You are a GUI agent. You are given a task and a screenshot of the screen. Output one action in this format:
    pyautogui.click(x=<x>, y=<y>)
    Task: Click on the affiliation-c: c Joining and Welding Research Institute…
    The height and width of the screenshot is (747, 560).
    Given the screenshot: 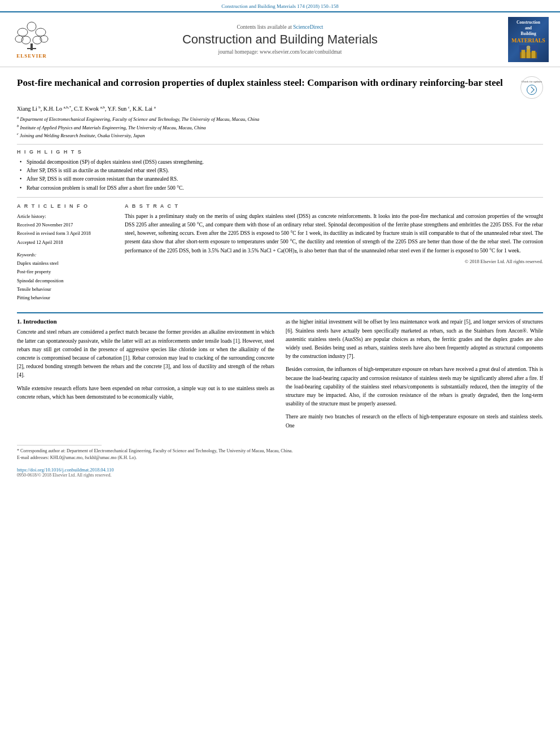 What is the action you would take?
    pyautogui.click(x=280, y=136)
    